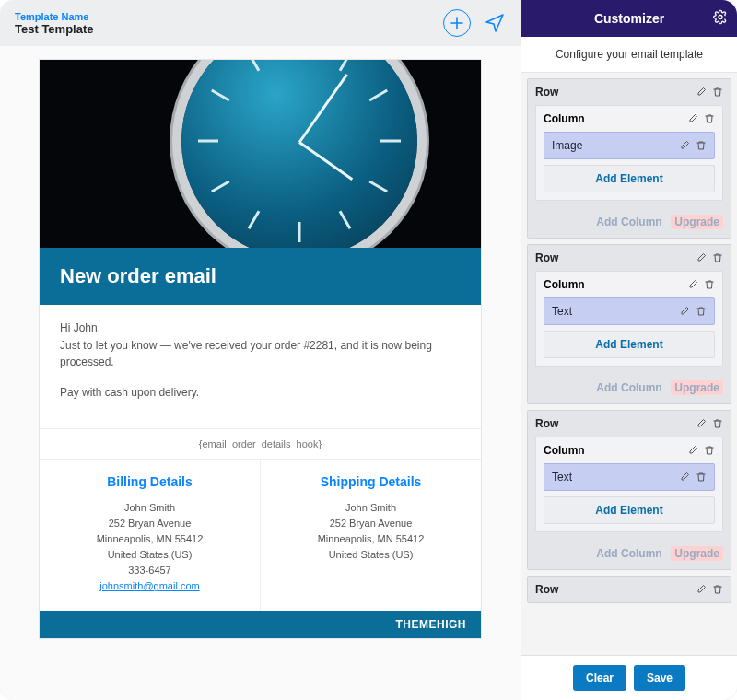  What do you see at coordinates (80, 328) in the screenshot?
I see `greeting-text: Hi John,` at bounding box center [80, 328].